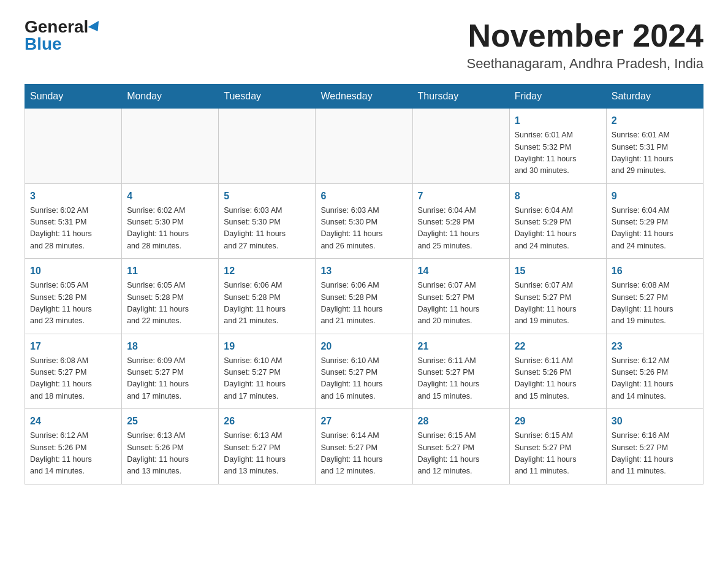 The height and width of the screenshot is (563, 728). Describe the element at coordinates (364, 372) in the screenshot. I see `calendar-cell: 20Sunrise: 6:10 AMSunset: 5:27 PMDayligh…` at that location.